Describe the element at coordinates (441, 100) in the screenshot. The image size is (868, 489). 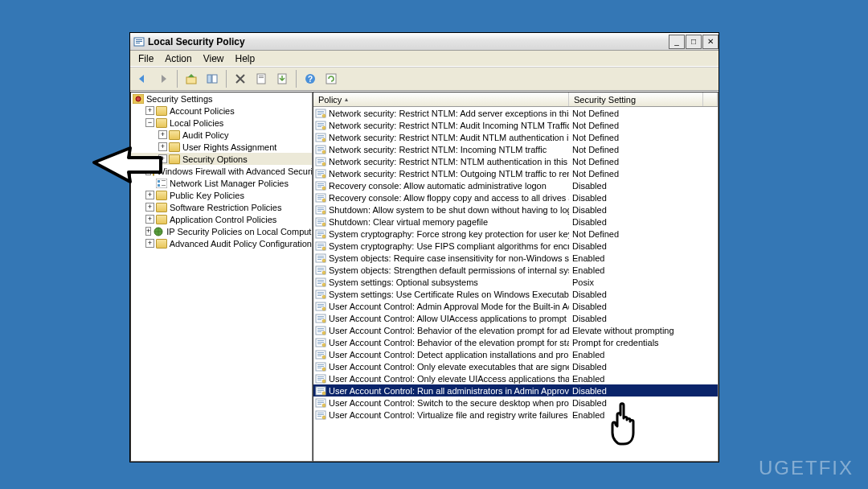
I see `column-policy: Policy▴` at that location.